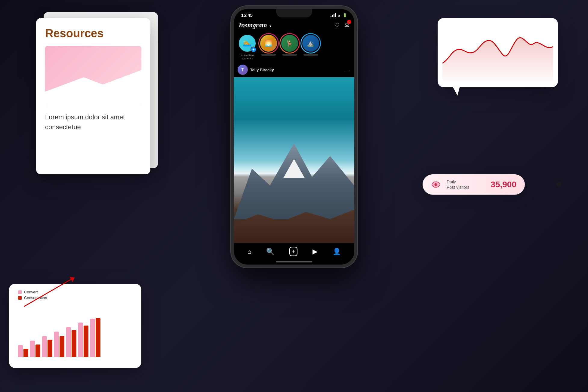  What do you see at coordinates (294, 13) in the screenshot?
I see `phone-notch` at bounding box center [294, 13].